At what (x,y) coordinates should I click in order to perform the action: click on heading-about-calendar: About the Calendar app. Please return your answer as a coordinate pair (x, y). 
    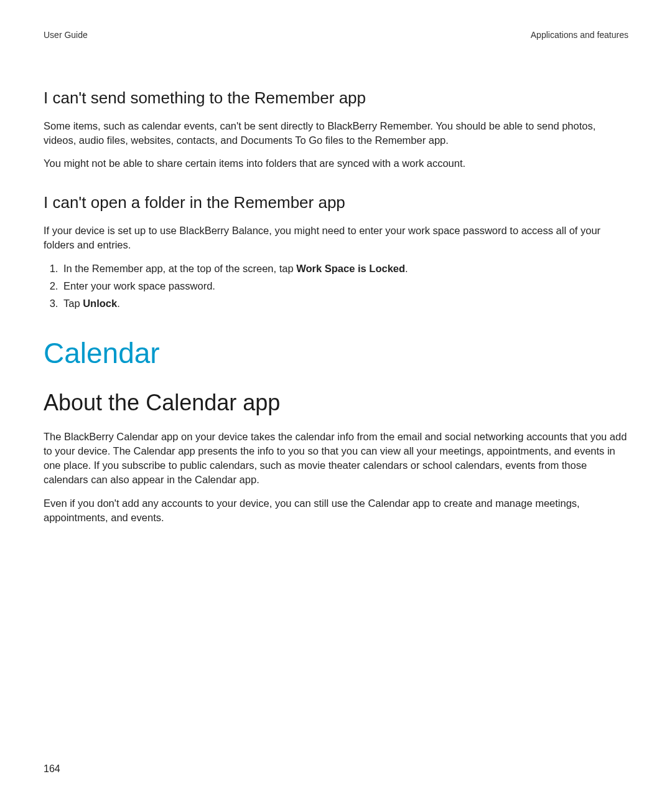
    Looking at the image, I should click on (336, 403).